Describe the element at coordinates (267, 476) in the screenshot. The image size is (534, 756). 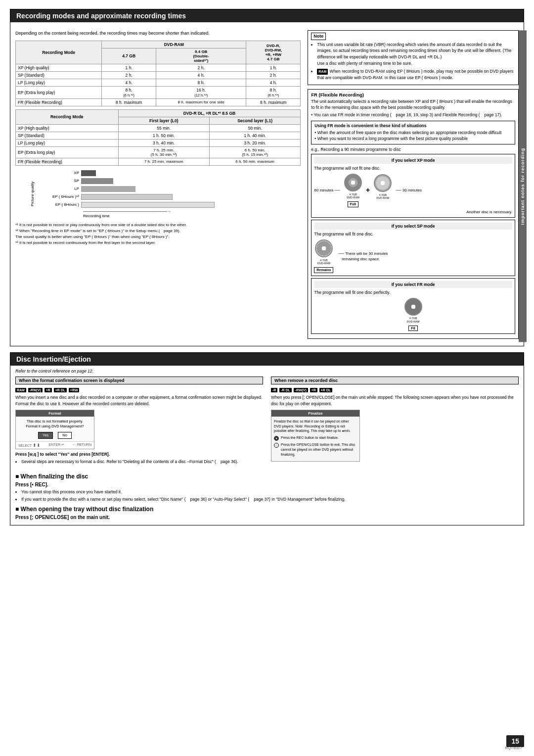
I see `when-finalizing-title: ■ When finalizing the disc` at that location.